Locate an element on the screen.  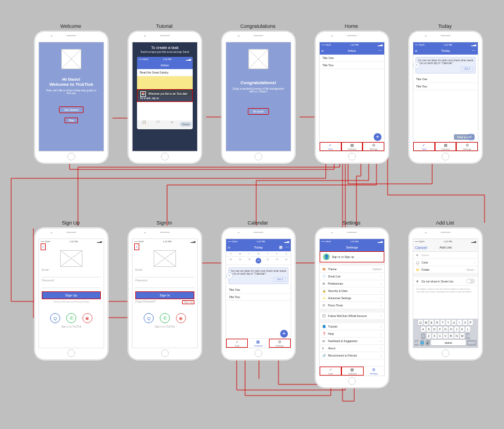
addlist-nav-title: Add List is located at coordinates (446, 247).